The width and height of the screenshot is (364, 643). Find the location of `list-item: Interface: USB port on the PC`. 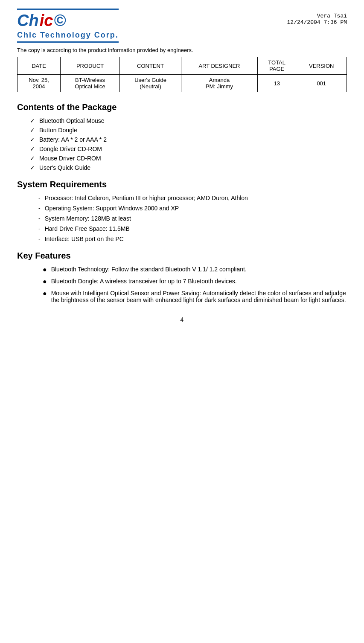

list-item: Interface: USB port on the PC is located at coordinates (193, 239).